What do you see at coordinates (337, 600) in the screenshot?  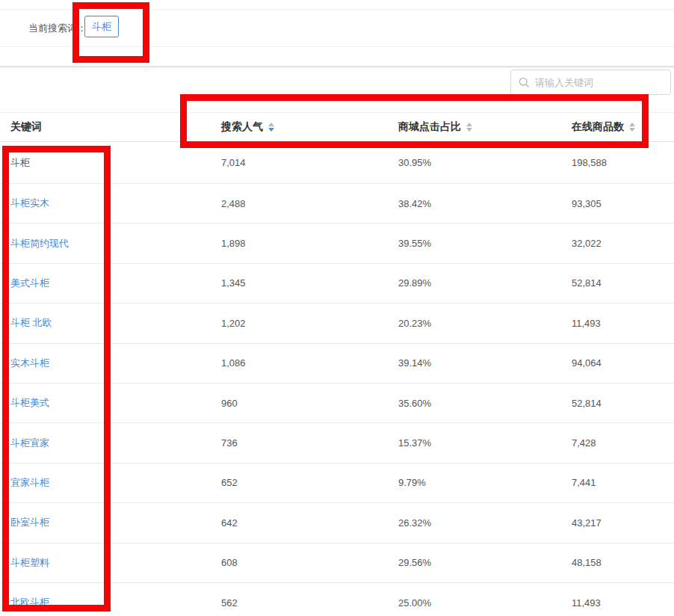 I see `table-row: 北欧斗柜56225.00%11,493` at bounding box center [337, 600].